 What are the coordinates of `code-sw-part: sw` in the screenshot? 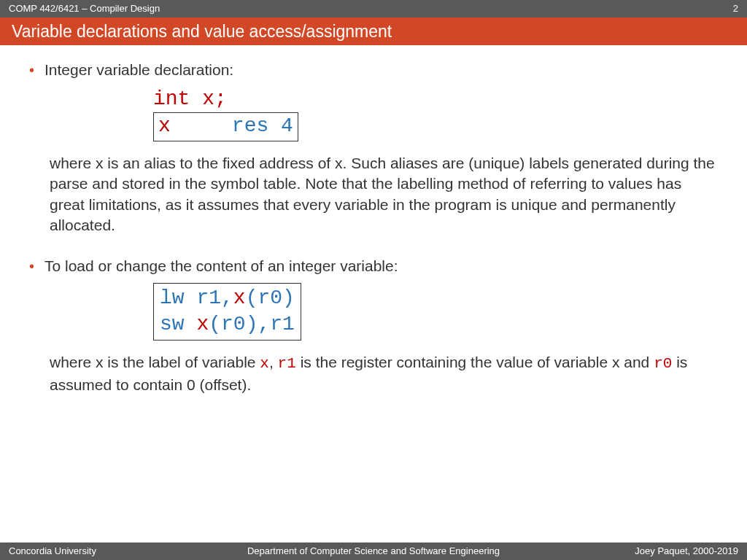 It's located at (178, 324).